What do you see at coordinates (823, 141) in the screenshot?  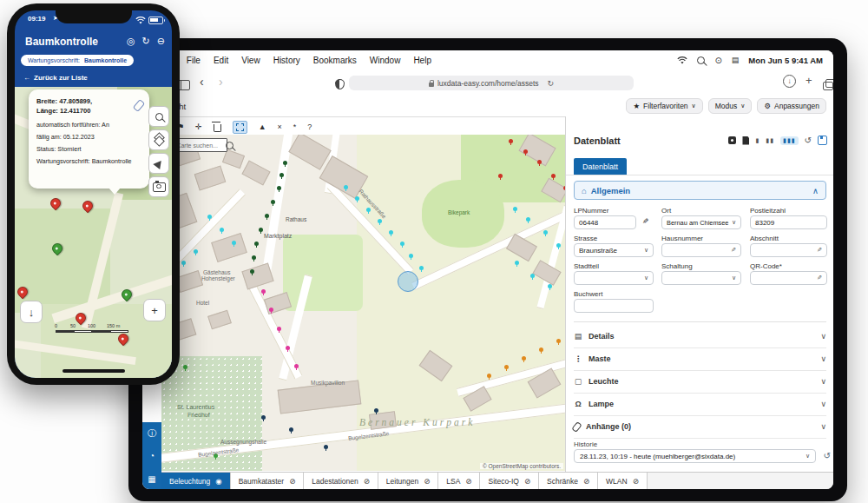 I see `save-icon` at bounding box center [823, 141].